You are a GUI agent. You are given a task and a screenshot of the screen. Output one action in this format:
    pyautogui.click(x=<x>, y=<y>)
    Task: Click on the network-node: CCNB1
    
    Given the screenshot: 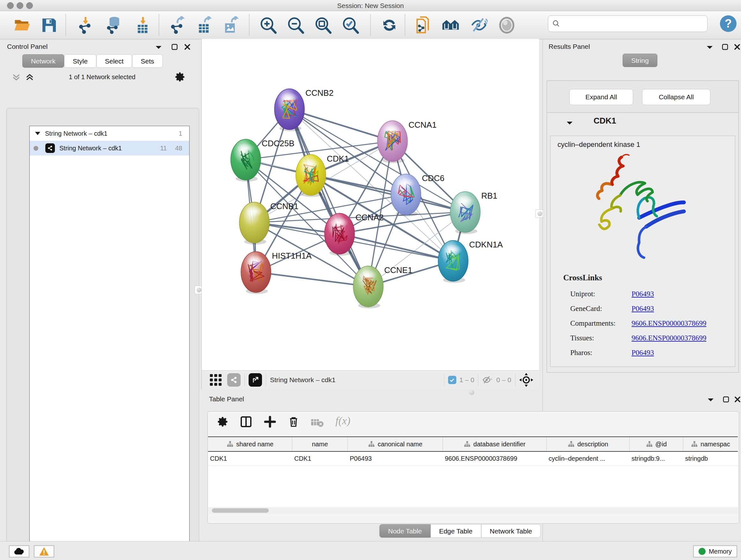 What is the action you would take?
    pyautogui.click(x=269, y=223)
    